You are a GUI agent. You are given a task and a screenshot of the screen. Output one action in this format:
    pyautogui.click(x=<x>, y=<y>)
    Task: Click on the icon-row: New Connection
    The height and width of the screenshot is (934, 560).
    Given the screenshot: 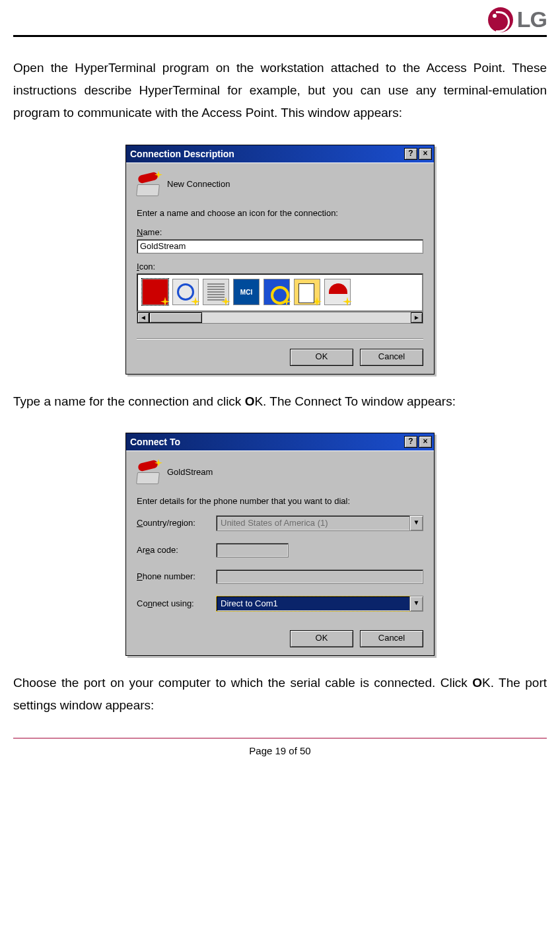 What is the action you would take?
    pyautogui.click(x=280, y=184)
    